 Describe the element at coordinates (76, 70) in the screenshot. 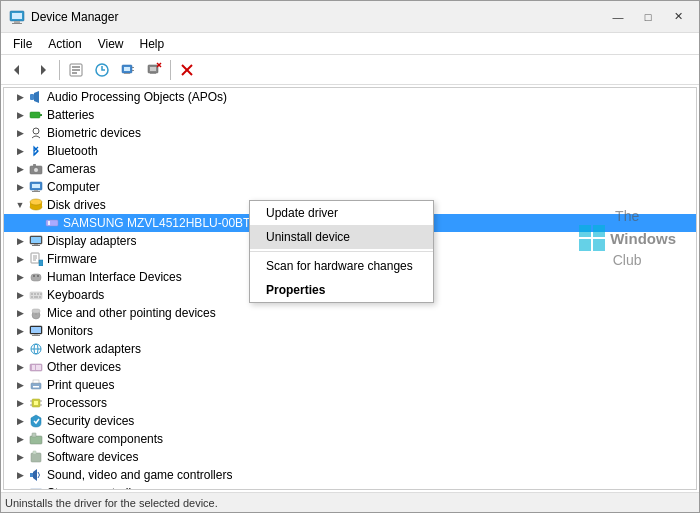

I see `show-properties-button` at that location.